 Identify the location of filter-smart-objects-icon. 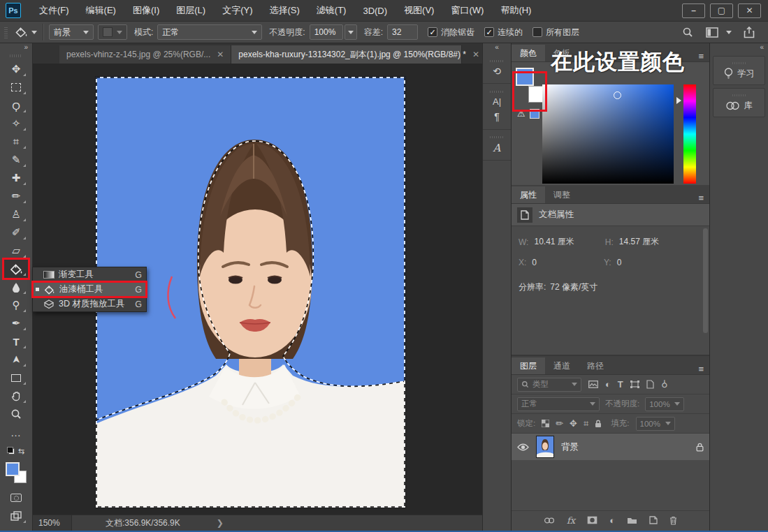
(650, 384).